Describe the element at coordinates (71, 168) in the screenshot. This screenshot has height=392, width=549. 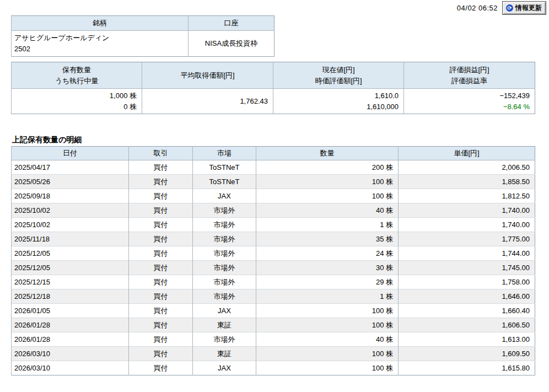
I see `detail-date: 2025/04/17` at that location.